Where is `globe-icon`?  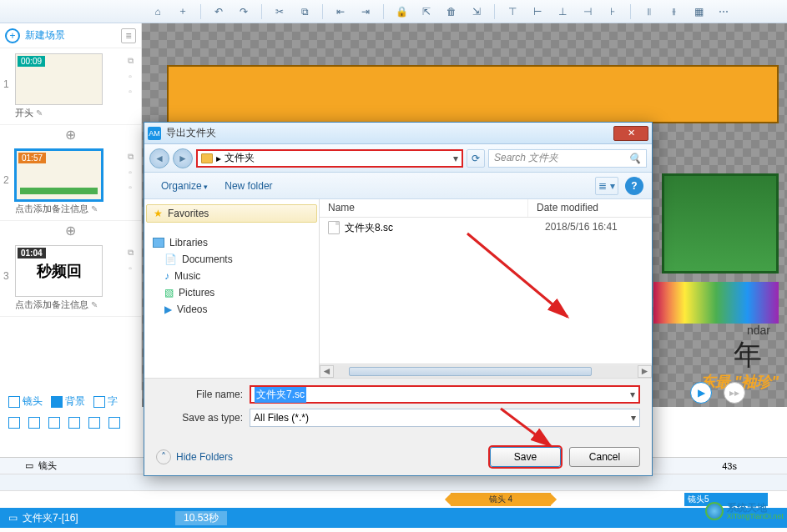
globe-icon is located at coordinates (714, 511).